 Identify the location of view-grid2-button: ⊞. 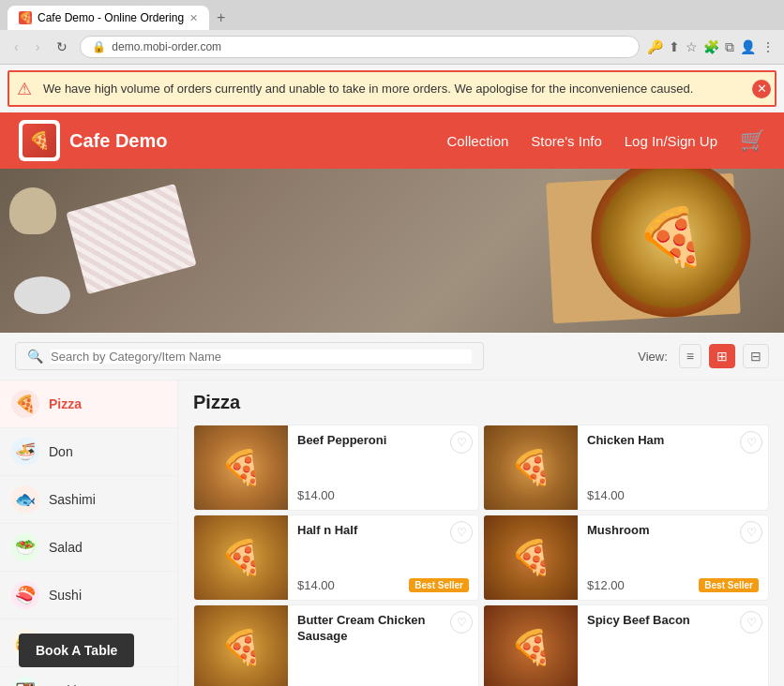
(722, 356).